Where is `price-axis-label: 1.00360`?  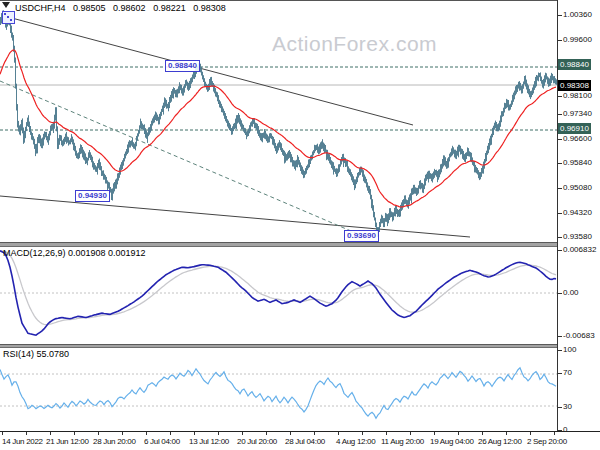
price-axis-label: 1.00360 is located at coordinates (578, 15).